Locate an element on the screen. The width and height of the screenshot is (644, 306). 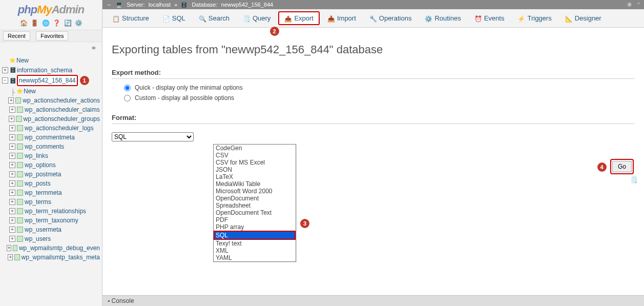
format-option: Texy! text is located at coordinates (255, 243).